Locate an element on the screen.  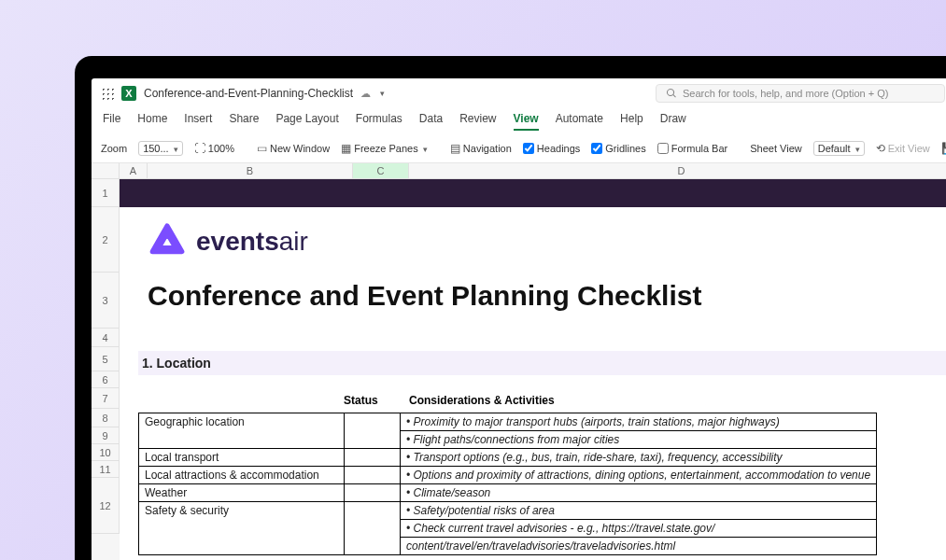
row-detail: • Climate/season is located at coordinates (639, 493).